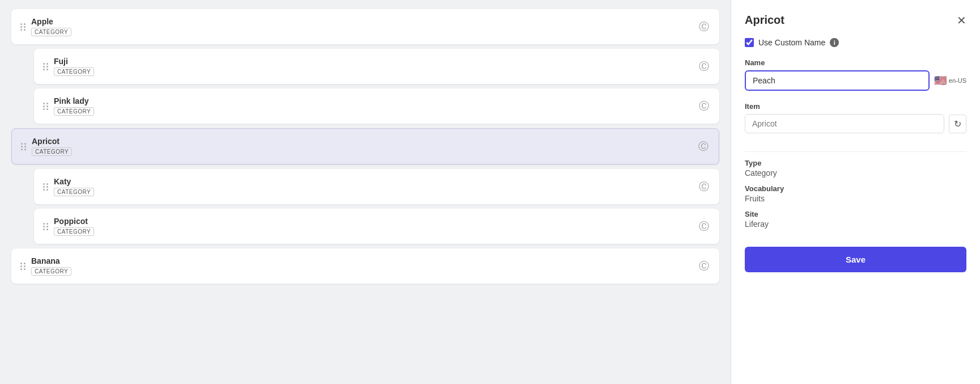  What do you see at coordinates (364, 146) in the screenshot?
I see `card-content-apricot: Apricot CATEGORY` at bounding box center [364, 146].